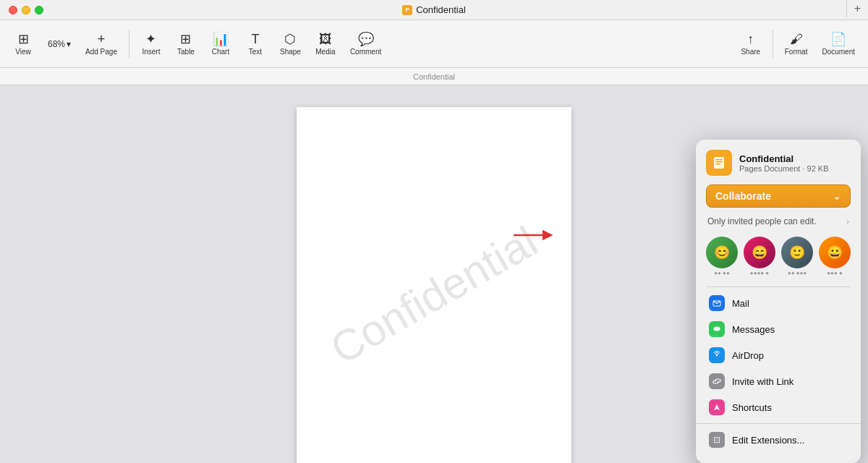 The height and width of the screenshot is (463, 868). What do you see at coordinates (741, 304) in the screenshot?
I see `mail-label: Mail` at bounding box center [741, 304].